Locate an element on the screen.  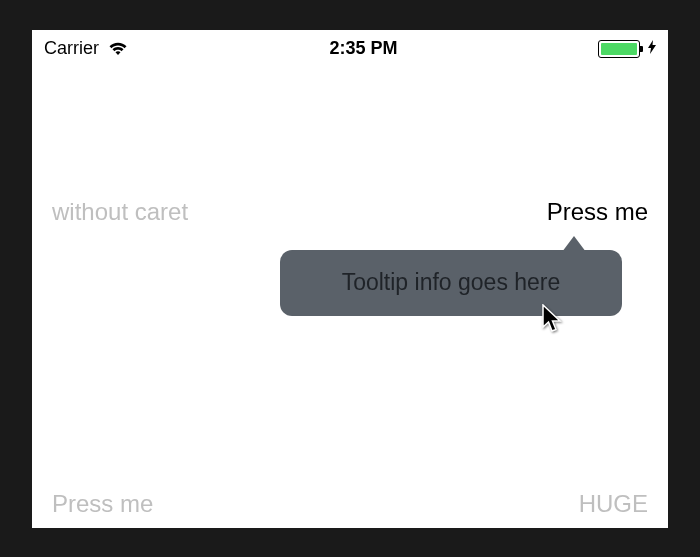
tooltip: Tooltip info goes here is located at coordinates (451, 283).